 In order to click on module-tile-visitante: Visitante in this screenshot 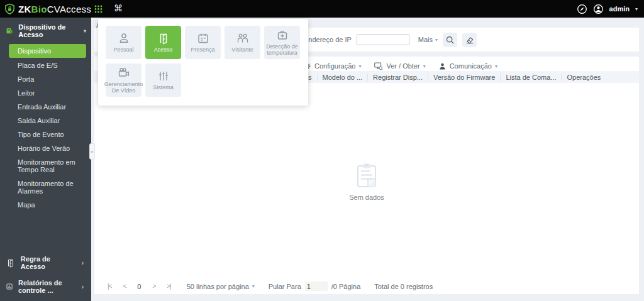, I will do `click(243, 43)`.